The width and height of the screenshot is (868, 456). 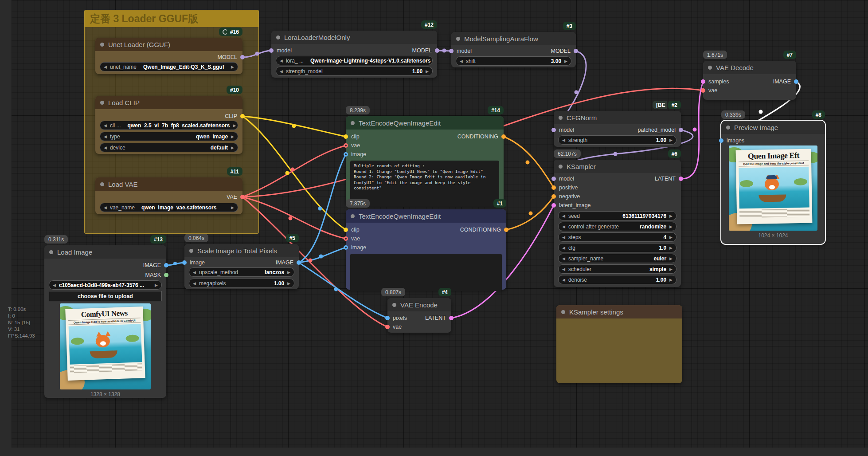 I want to click on node-load-vae: #11 Load VAE VAE ◀ vae_name qwen_image_v…, so click(x=169, y=196).